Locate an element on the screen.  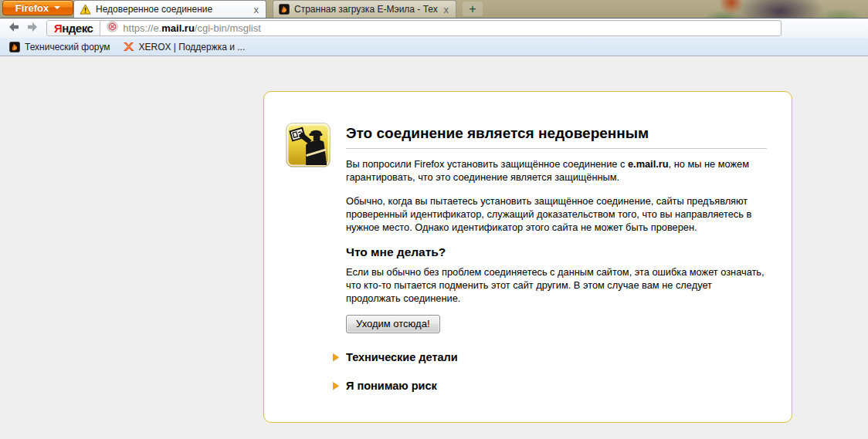
bookmark-label: Технический форум is located at coordinates (68, 47).